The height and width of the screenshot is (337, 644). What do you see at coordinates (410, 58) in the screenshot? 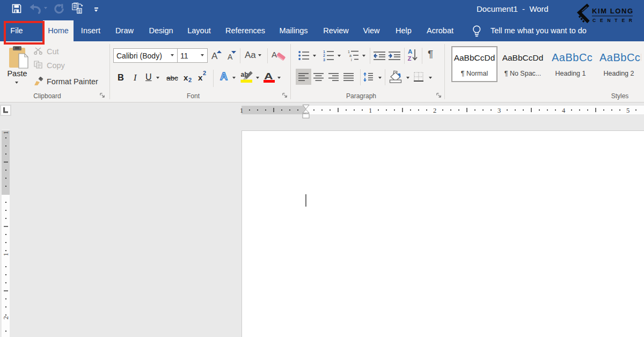
I see `svg-text: Z` at bounding box center [410, 58].